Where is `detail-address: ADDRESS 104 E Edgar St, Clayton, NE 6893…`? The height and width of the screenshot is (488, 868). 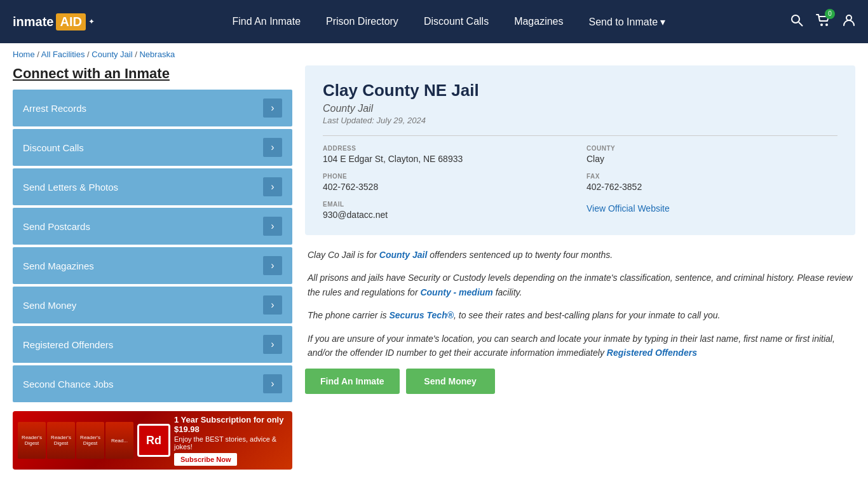
detail-address: ADDRESS 104 E Edgar St, Clayton, NE 6893… is located at coordinates (449, 154).